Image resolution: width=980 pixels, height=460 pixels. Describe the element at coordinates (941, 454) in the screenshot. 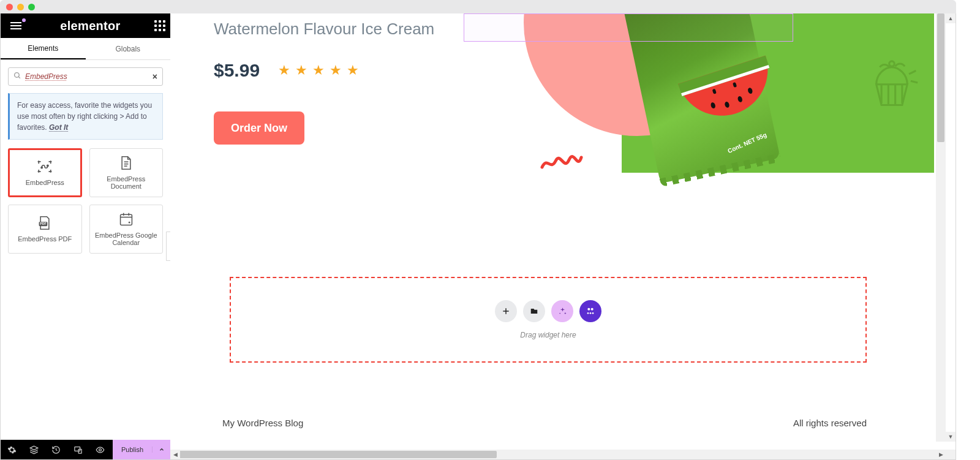

I see `hscroll-right-button: ▶` at that location.